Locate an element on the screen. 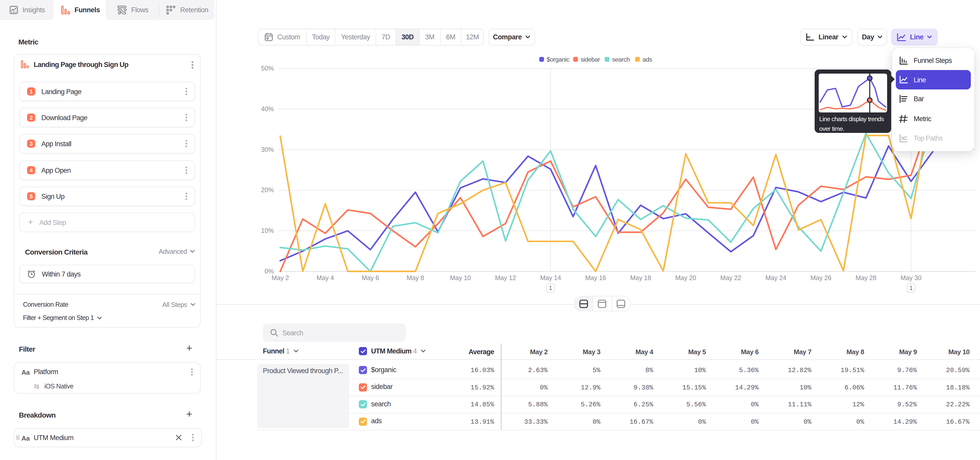  svg-text: sidebar is located at coordinates (590, 59).